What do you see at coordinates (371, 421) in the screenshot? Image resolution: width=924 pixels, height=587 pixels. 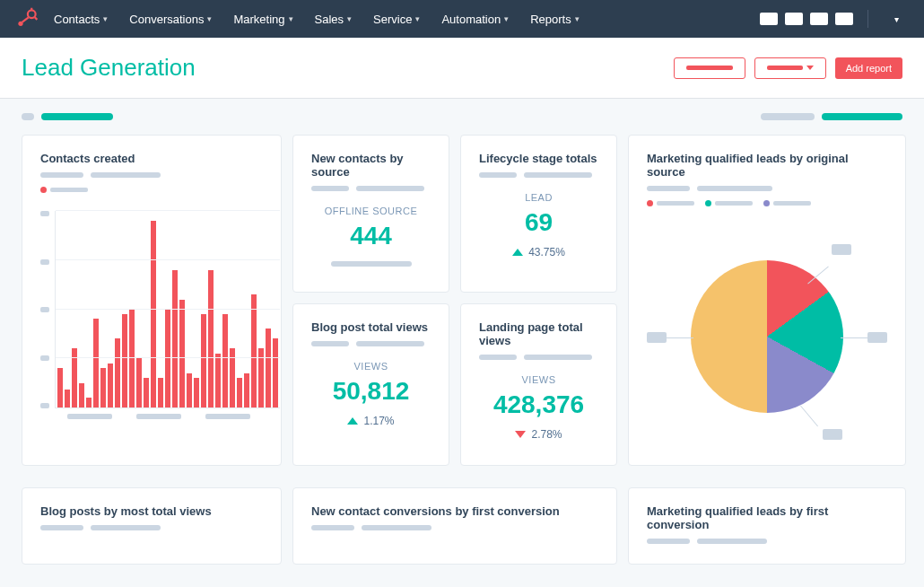 I see `stat-change: 1.17%` at bounding box center [371, 421].